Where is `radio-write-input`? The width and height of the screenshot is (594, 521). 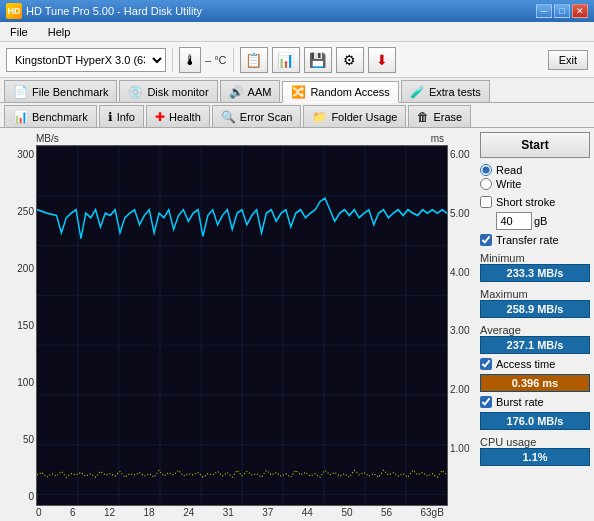 radio-write-input is located at coordinates (486, 184).